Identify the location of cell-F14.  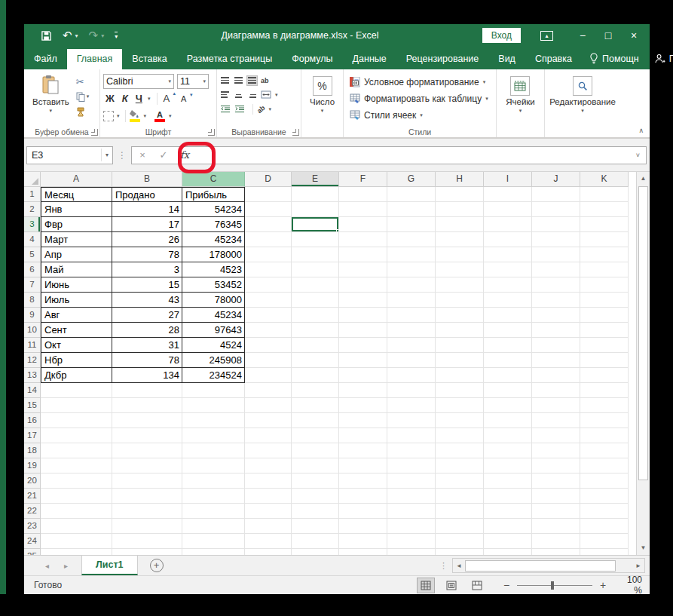
(363, 391).